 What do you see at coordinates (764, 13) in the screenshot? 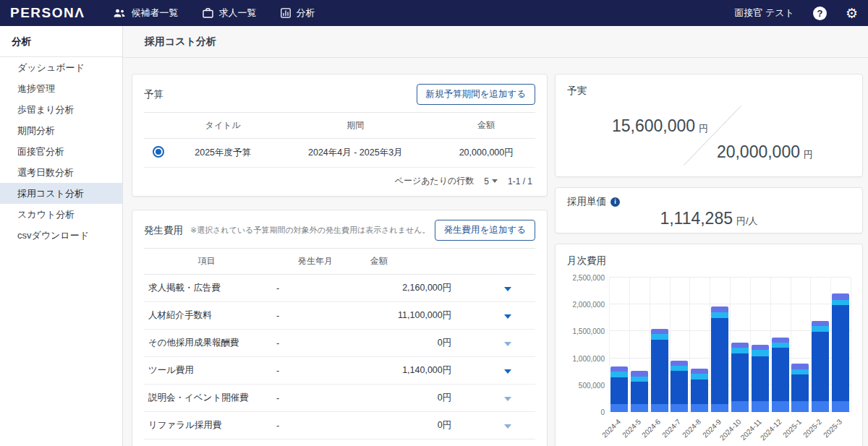
I see `current-user-label: 面接官 テスト` at bounding box center [764, 13].